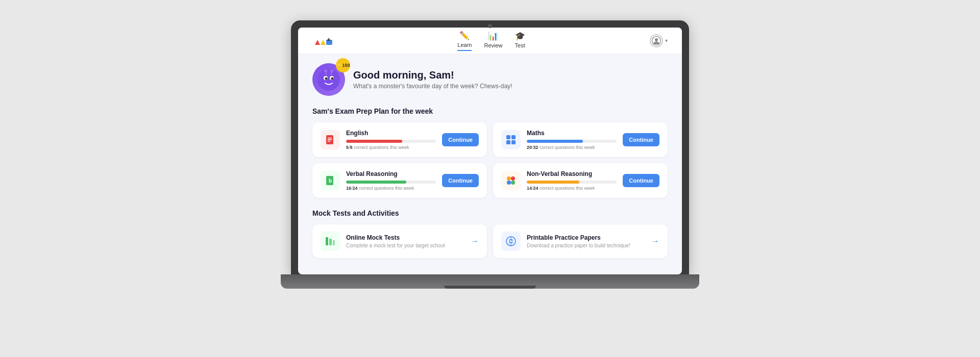 The height and width of the screenshot is (357, 980). Describe the element at coordinates (586, 246) in the screenshot. I see `printable-mock-desc: Download a practice paper to build techn…` at that location.